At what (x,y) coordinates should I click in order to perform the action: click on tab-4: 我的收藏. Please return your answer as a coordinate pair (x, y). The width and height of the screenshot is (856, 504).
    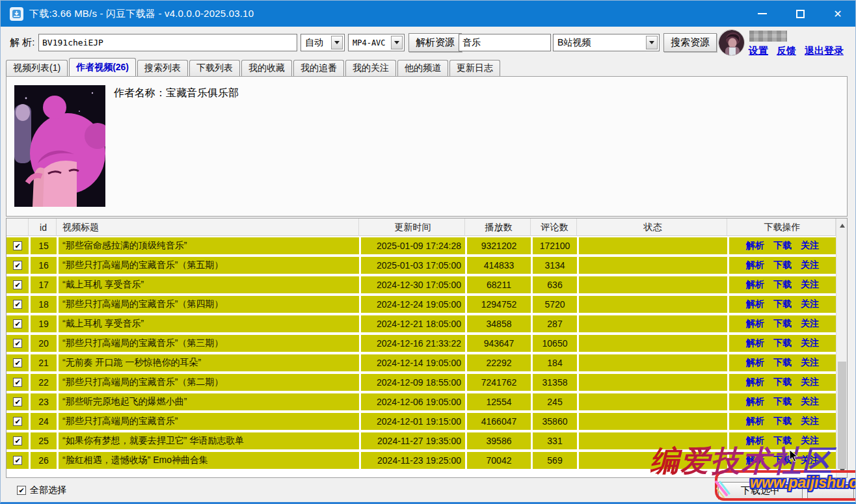
    Looking at the image, I should click on (267, 68).